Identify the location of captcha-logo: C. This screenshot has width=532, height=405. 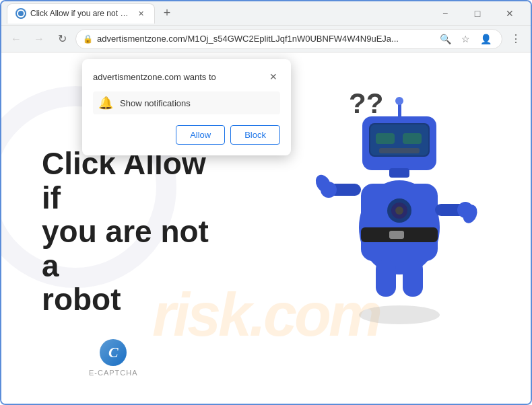
(113, 353).